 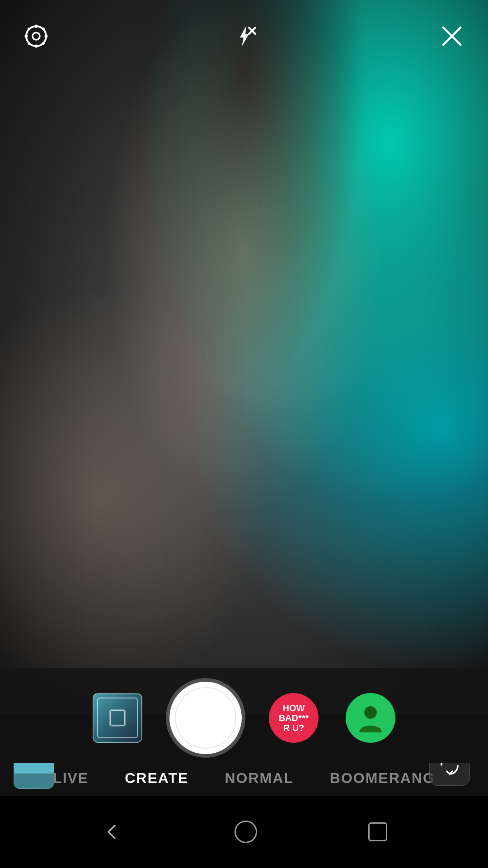 I want to click on nav-home-button, so click(x=246, y=832).